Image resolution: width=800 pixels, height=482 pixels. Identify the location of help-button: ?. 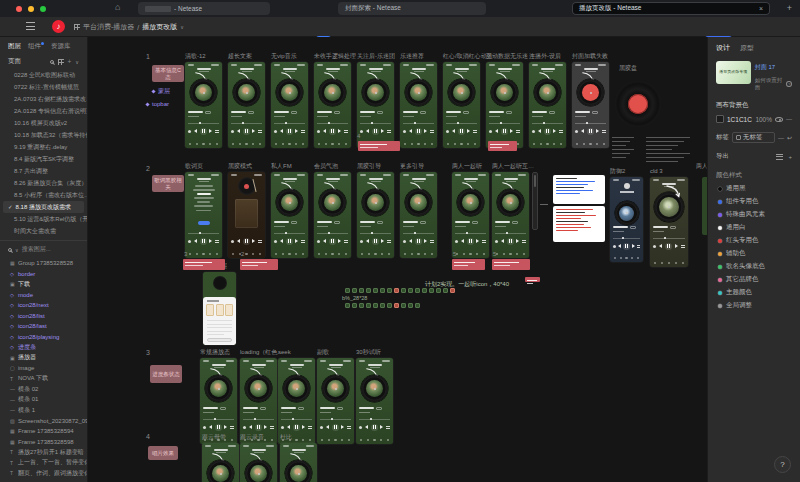
(782, 464).